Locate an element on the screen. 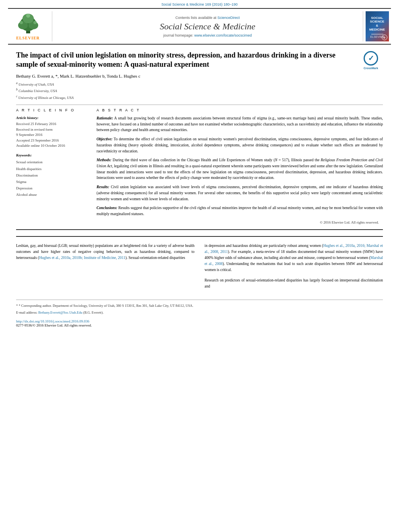 This screenshot has height=532, width=399. body-col-1: Lesbian, gay, and bisexual (LGB; sexual … is located at coordinates (105, 268).